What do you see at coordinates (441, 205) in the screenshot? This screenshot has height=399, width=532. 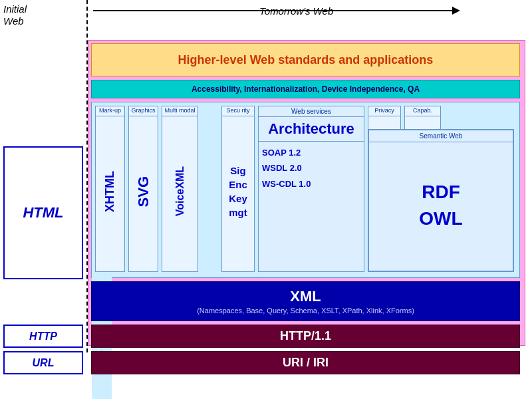 I see `semantic-web-body: RDFOWL` at bounding box center [441, 205].